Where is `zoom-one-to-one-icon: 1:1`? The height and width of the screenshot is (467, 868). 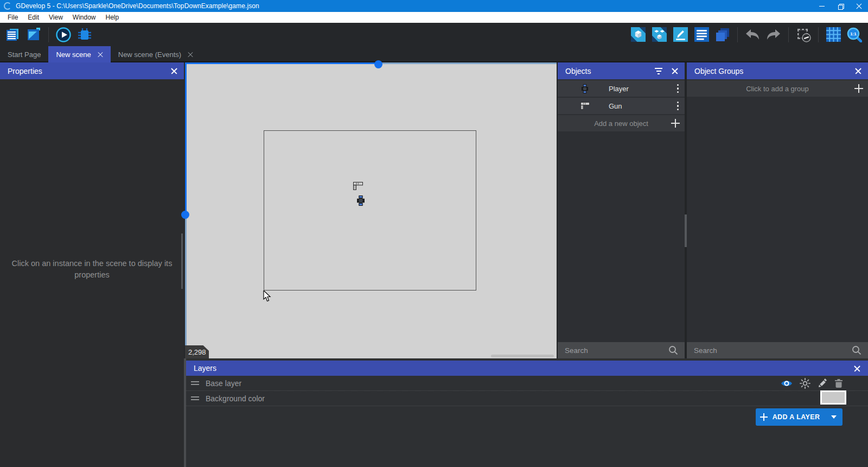
zoom-one-to-one-icon: 1:1 is located at coordinates (854, 35).